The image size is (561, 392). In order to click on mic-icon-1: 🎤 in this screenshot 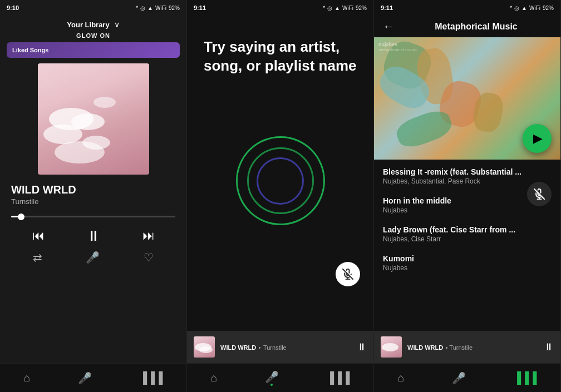, I will do `click(85, 378)`.